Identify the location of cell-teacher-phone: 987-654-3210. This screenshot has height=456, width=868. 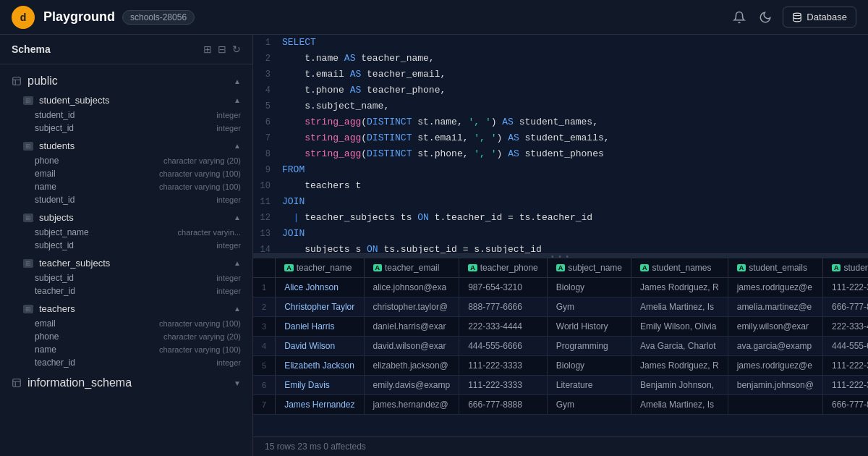
(503, 288).